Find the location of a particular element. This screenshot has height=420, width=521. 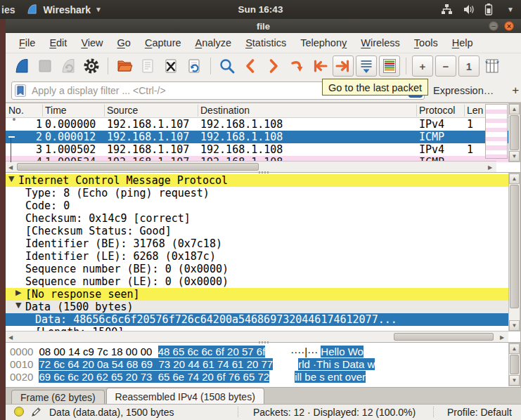

stop-capture-icon is located at coordinates (45, 66).